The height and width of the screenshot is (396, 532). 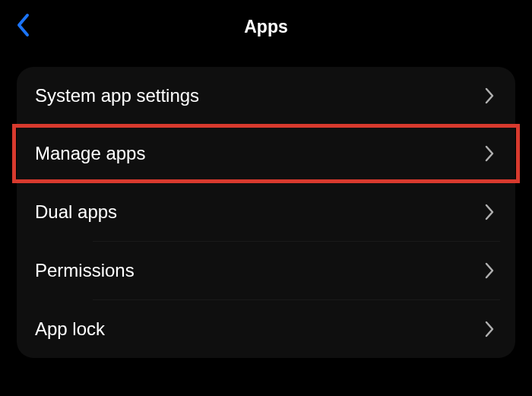 I want to click on list-item-label: Permissions, so click(x=85, y=271).